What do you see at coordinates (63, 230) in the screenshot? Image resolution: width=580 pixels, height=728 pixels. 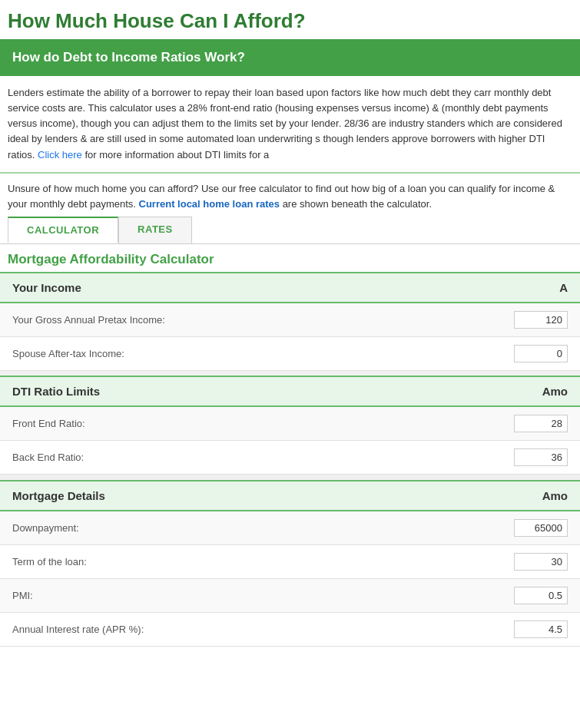 I see `tab-calculator: CALCULATOR` at bounding box center [63, 230].